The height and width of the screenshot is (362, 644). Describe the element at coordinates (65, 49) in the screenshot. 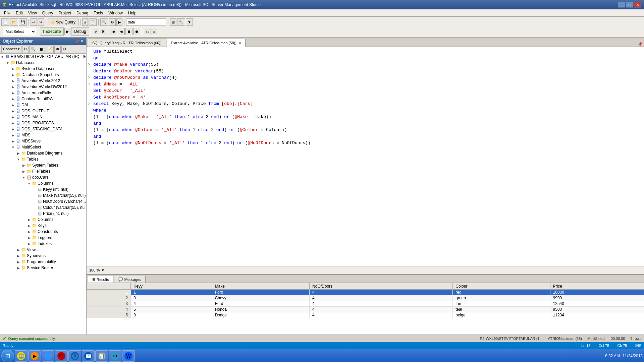

I see `oe-props-button: ⚙` at that location.